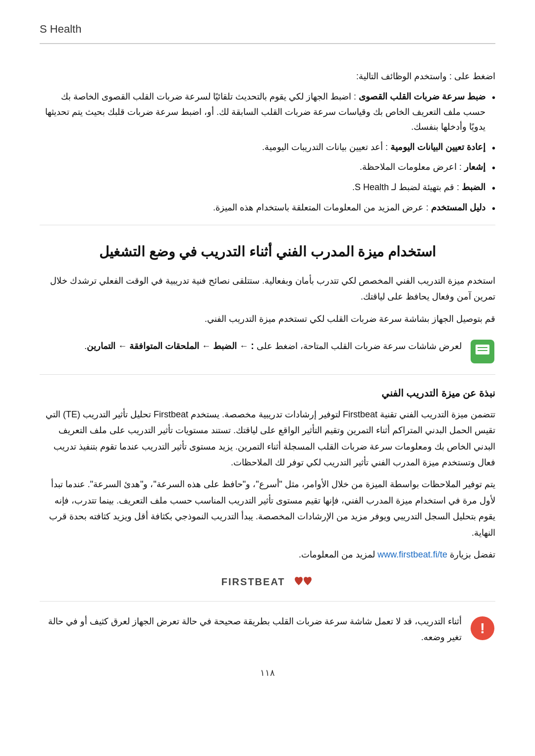 This screenshot has width=535, height=756. Describe the element at coordinates (268, 319) in the screenshot. I see `section1-para2: قم بتوصيل الجهاز بشاشة سرعة ضربات القلب …` at that location.